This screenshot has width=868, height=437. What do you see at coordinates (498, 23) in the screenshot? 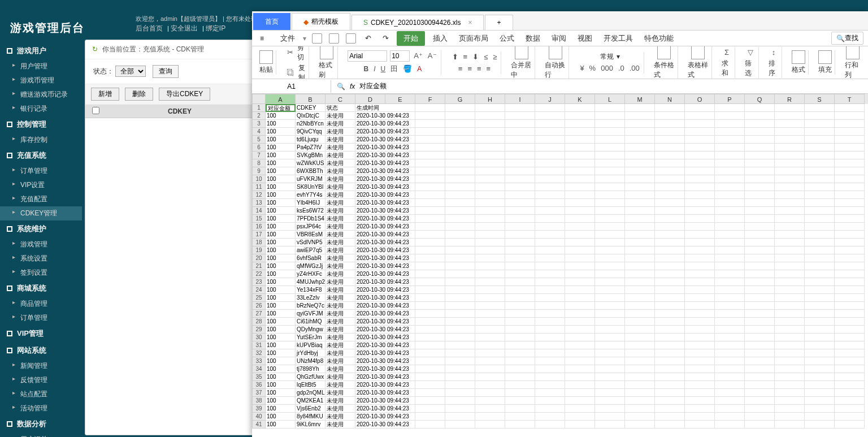
I see `tab-new: +` at bounding box center [498, 23].